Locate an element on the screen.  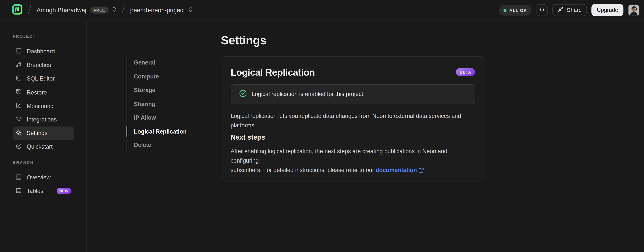
sidebar-item-label: Quickstart is located at coordinates (40, 147).